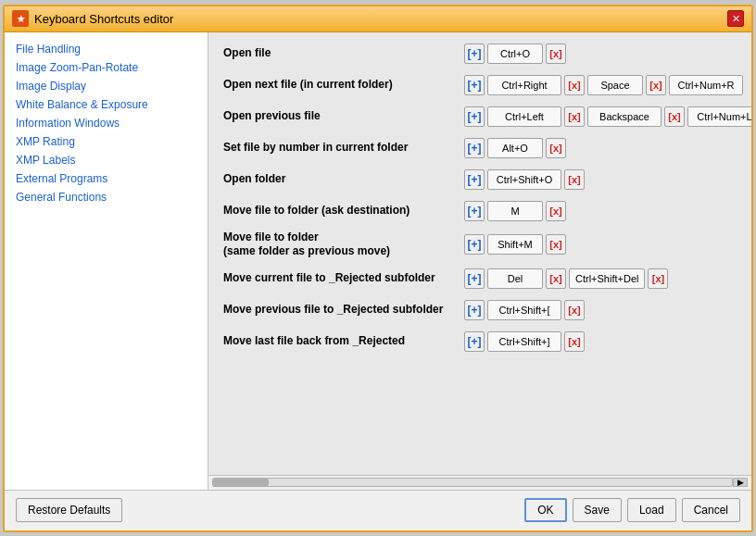 The height and width of the screenshot is (536, 756). What do you see at coordinates (480, 85) in the screenshot?
I see `shortcut-row: Open next file (in current folder)[+]Ctr…` at bounding box center [480, 85].